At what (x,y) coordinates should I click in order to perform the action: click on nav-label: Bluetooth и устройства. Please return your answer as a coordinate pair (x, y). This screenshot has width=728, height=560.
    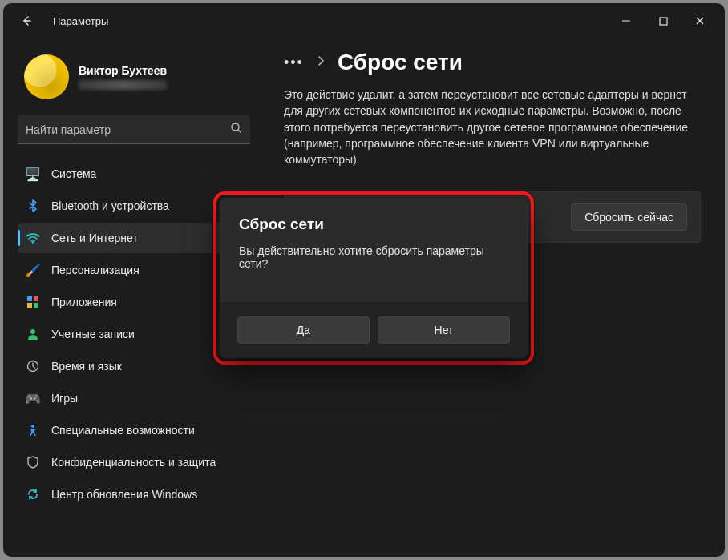
    Looking at the image, I should click on (111, 206).